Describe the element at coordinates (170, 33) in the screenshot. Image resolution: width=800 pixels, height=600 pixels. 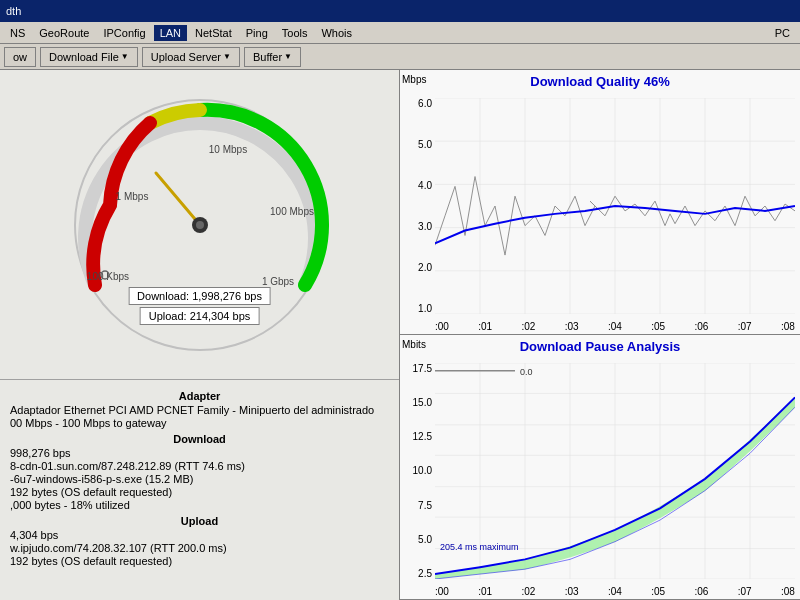
I see `menu-lan: LAN` at that location.